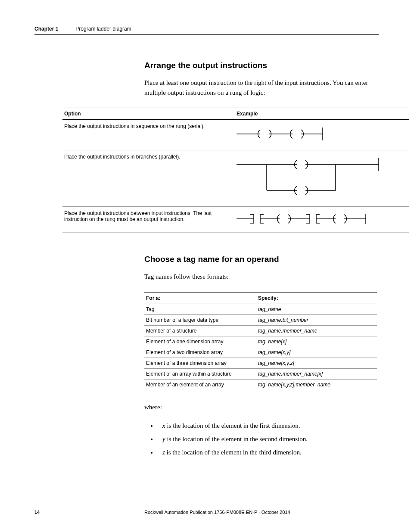 The width and height of the screenshot is (411, 532). Describe the element at coordinates (149, 135) in the screenshot. I see `option-serial: Place the output instructions in sequenc…` at that location.